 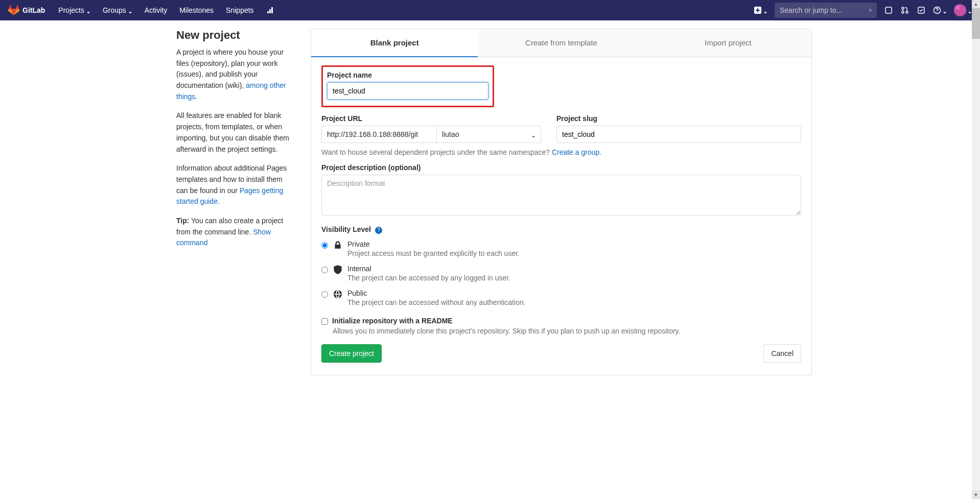 What do you see at coordinates (394, 43) in the screenshot?
I see `tab-blank-project: Blank project` at bounding box center [394, 43].